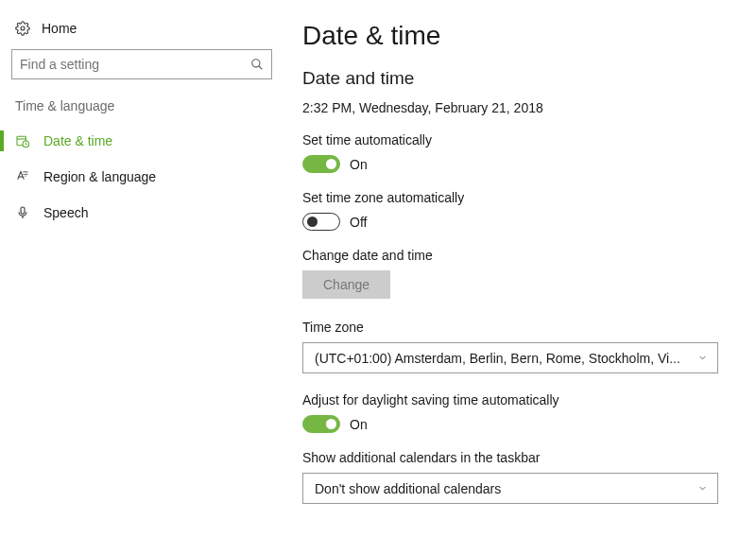  Describe the element at coordinates (142, 111) in the screenshot. I see `category-header: Time & language` at that location.